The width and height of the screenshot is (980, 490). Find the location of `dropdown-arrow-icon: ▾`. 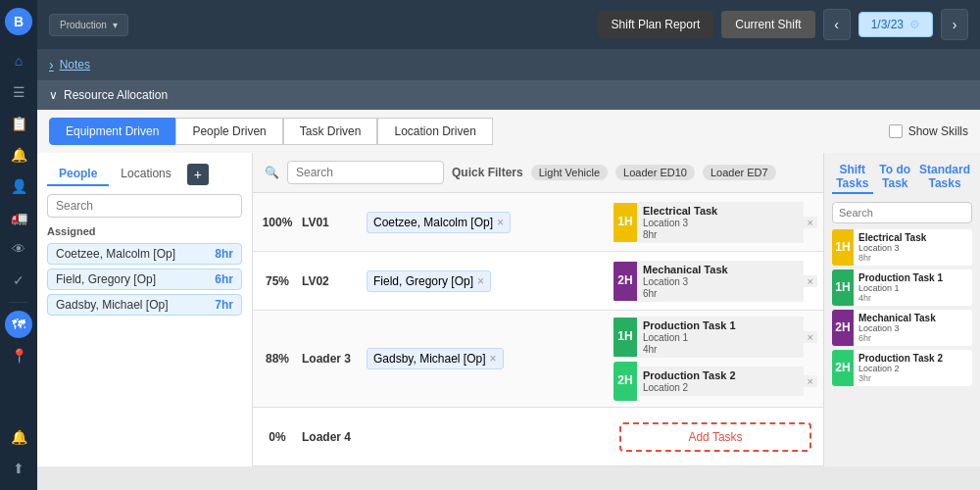

dropdown-arrow-icon: ▾ is located at coordinates (116, 25).